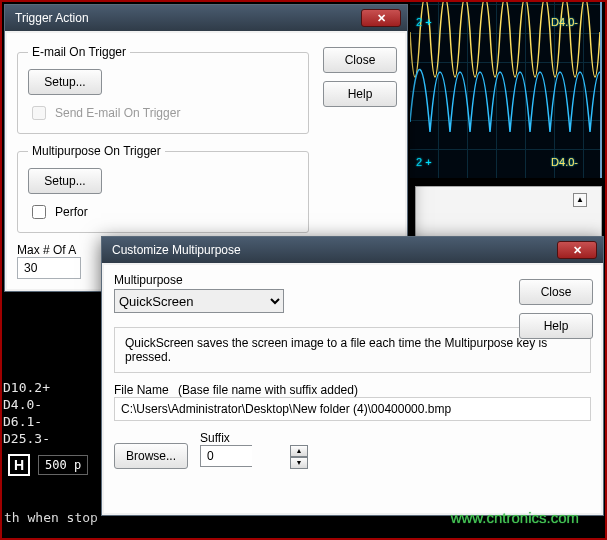 The height and width of the screenshot is (540, 607). I want to click on filename-hint: (Base file name with suffix added), so click(268, 390).